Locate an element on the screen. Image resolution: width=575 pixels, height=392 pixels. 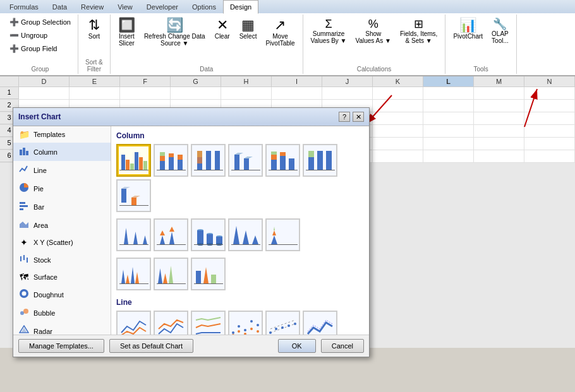
chart-type-pie: Pie is located at coordinates (62, 188).